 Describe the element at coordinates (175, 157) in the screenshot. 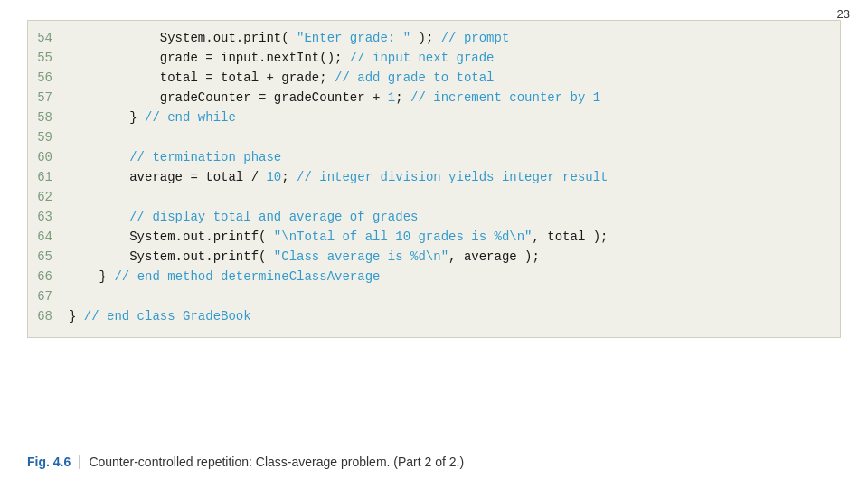

I see `comment-token: // termination phase` at that location.